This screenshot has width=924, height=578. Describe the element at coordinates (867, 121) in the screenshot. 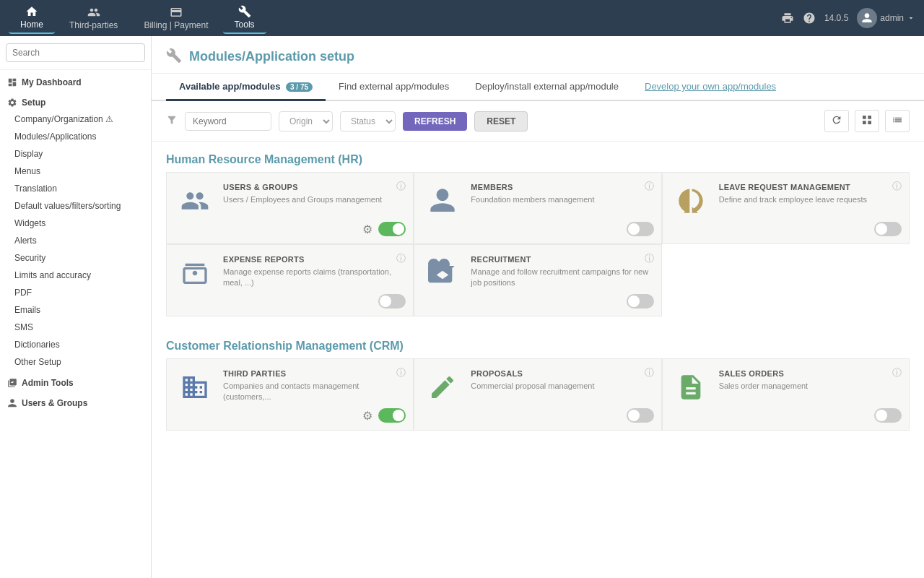

I see `filter-right` at that location.